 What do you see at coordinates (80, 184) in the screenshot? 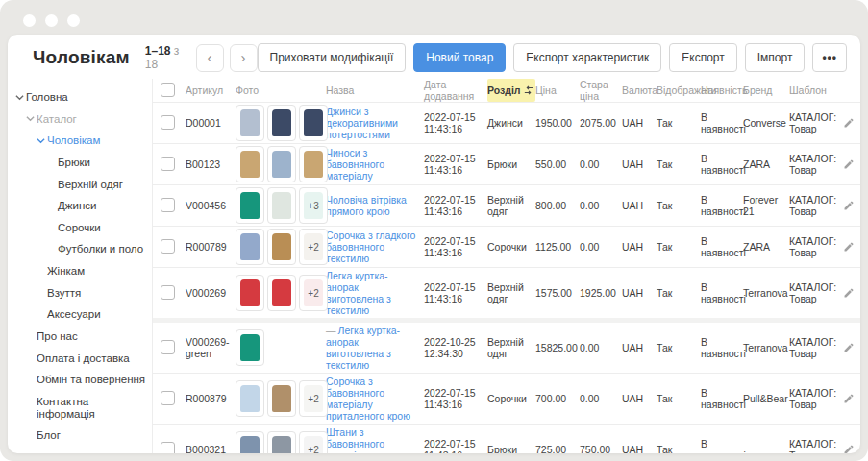
I see `sidebar-item-4: Верхній одяг` at bounding box center [80, 184].